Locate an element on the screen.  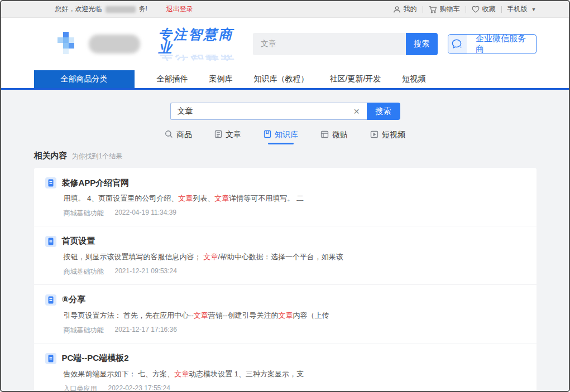
header-search-input is located at coordinates (329, 44).